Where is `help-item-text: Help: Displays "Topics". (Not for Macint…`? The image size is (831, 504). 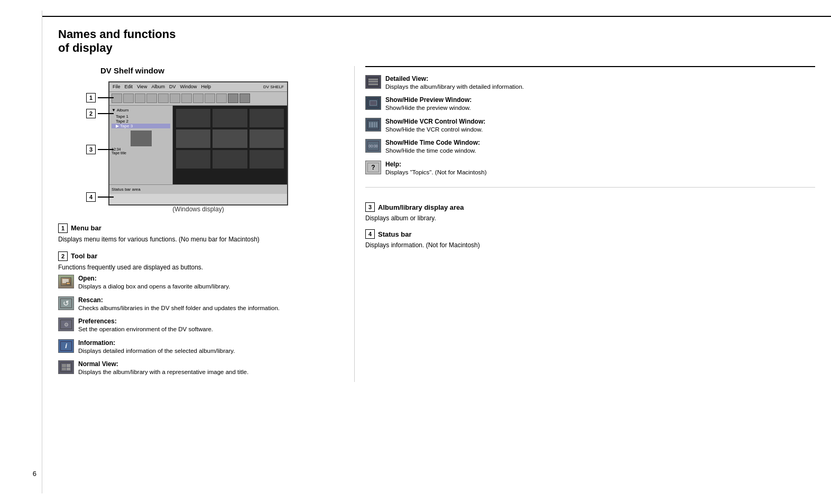 help-item-text: Help: Displays "Topics". (Not for Macint… is located at coordinates (601, 169).